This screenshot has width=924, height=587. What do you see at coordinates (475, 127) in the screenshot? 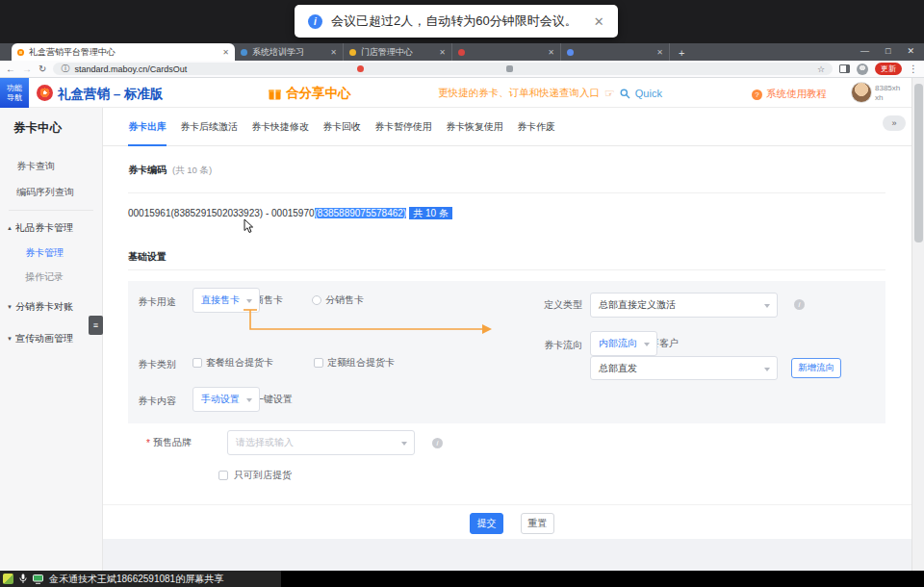
I see `tab-card-resume: 券卡恢复使用` at bounding box center [475, 127].